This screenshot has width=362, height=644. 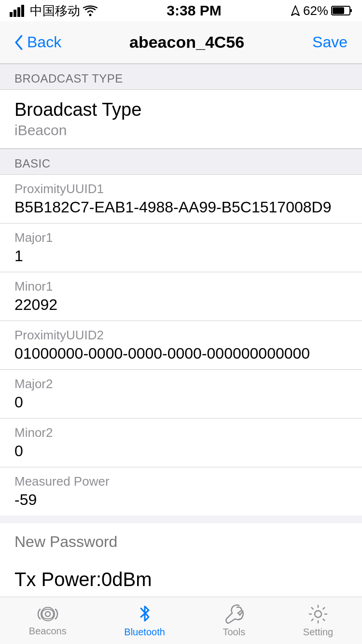 What do you see at coordinates (194, 11) in the screenshot?
I see `status-time: 3:38 PM` at bounding box center [194, 11].